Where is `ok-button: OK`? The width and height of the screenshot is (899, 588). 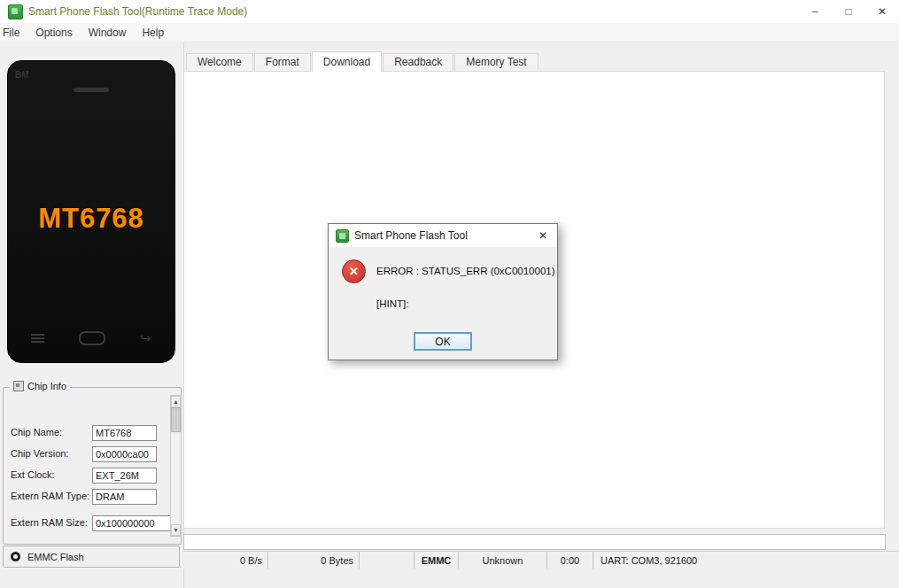 ok-button: OK is located at coordinates (443, 342).